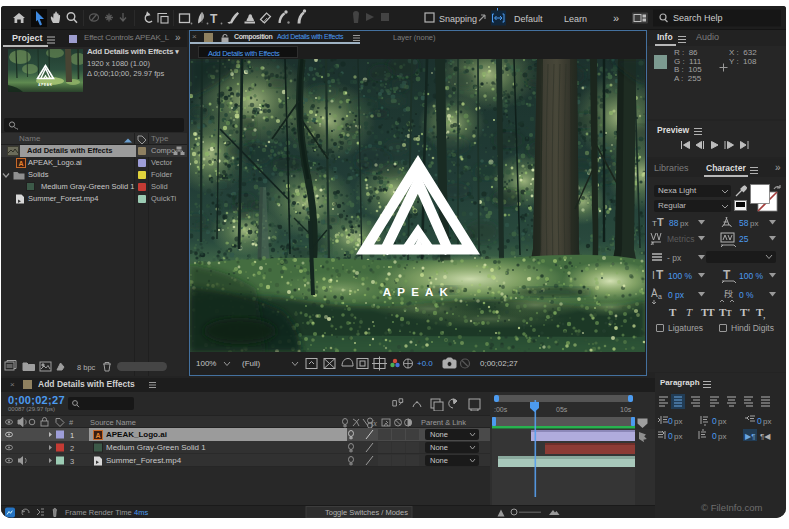  Describe the element at coordinates (680, 239) in the screenshot. I see `svg-text: Metrics` at that location.